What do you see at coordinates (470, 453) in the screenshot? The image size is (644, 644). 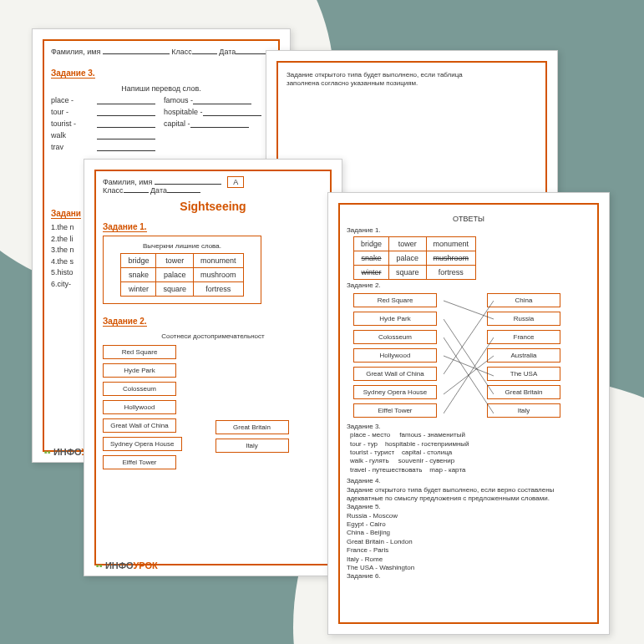 I see `task3-text: place - место famous - знаменитый tour -…` at bounding box center [470, 453].